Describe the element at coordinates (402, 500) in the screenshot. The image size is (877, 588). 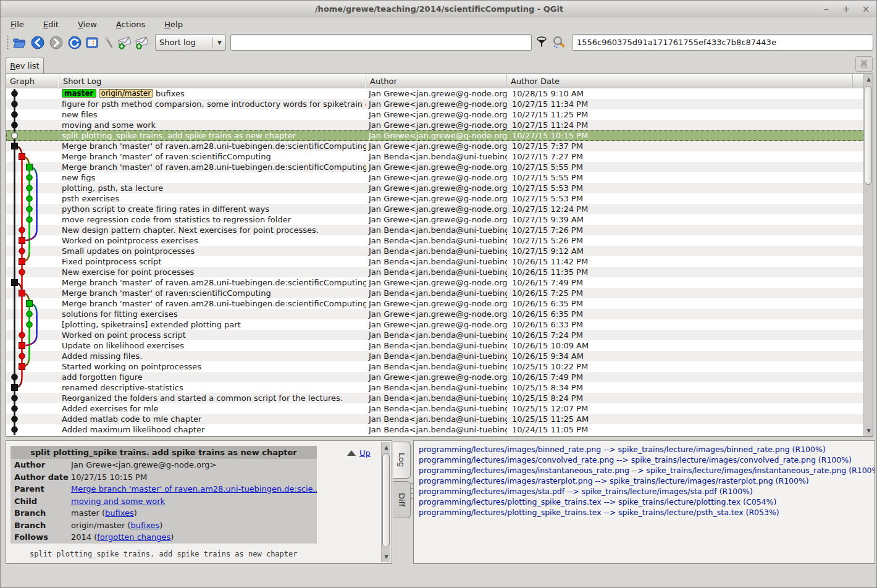
I see `tab-diff: Diff` at that location.